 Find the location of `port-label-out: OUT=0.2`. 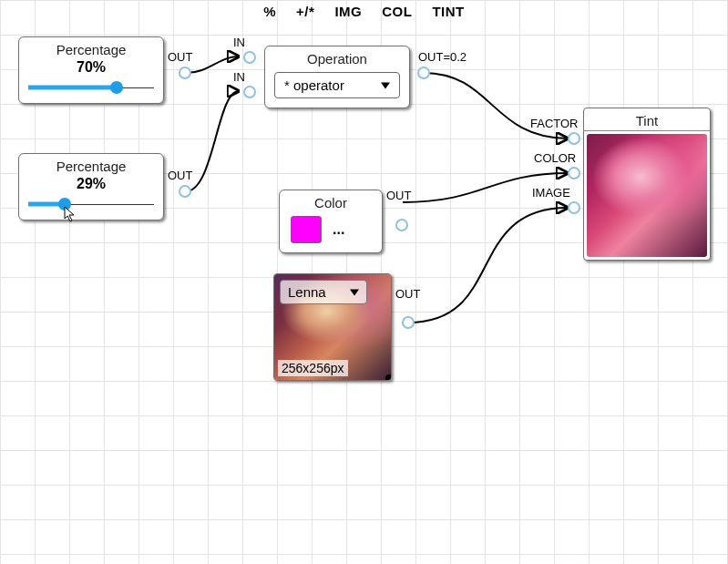

port-label-out: OUT=0.2 is located at coordinates (443, 56).